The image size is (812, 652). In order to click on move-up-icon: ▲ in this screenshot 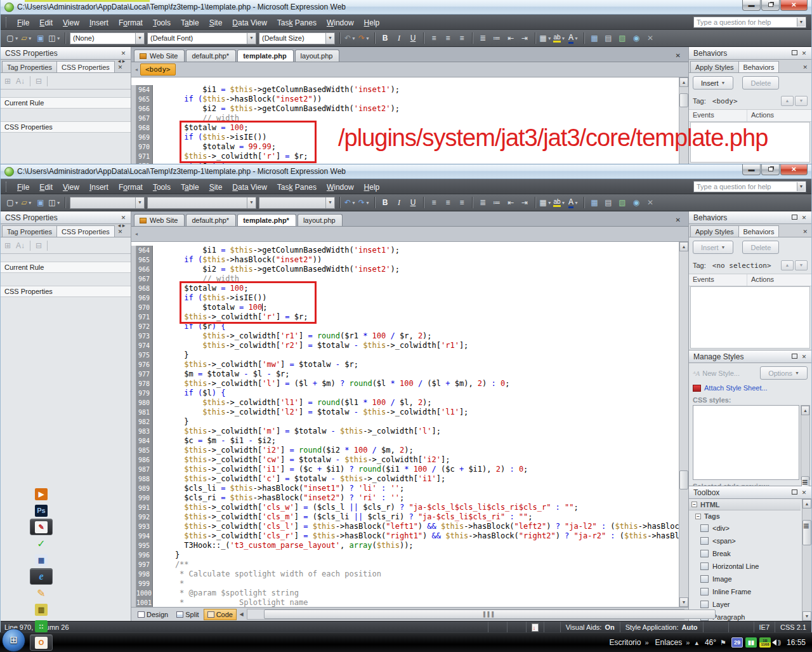, I will do `click(787, 101)`.